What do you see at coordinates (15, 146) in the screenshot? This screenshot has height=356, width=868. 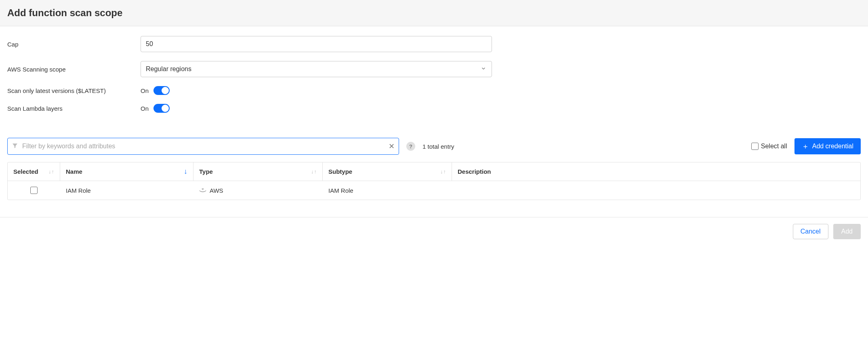 I see `filter-icon` at bounding box center [15, 146].